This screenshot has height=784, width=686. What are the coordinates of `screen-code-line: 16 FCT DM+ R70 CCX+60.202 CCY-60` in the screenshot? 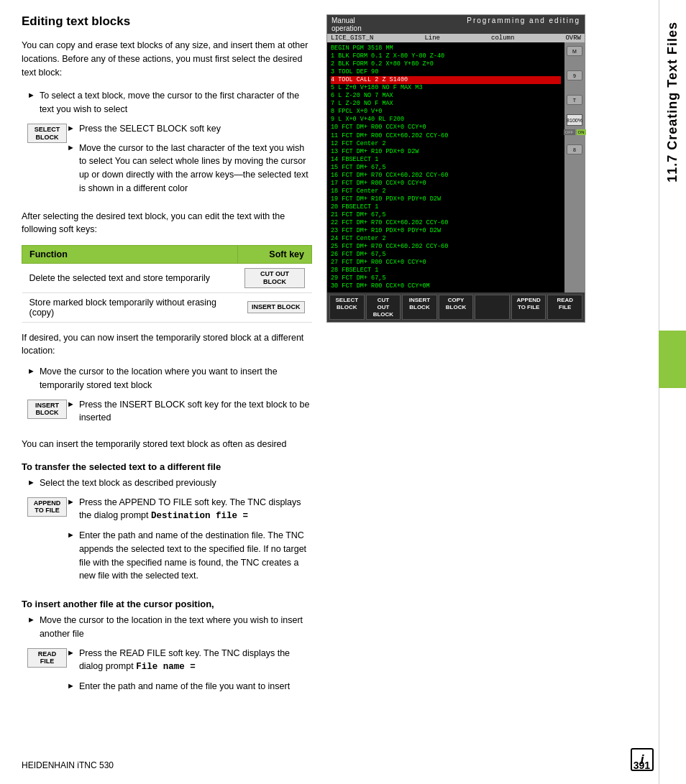 It's located at (446, 175).